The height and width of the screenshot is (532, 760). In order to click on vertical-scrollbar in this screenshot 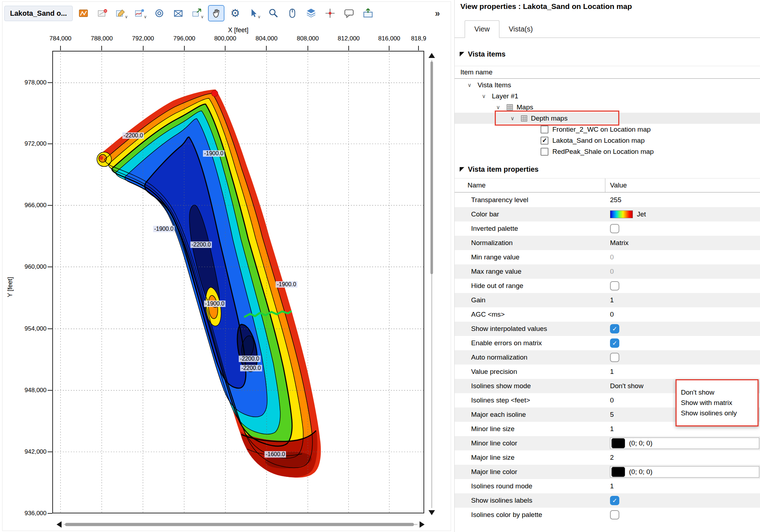, I will do `click(432, 284)`.